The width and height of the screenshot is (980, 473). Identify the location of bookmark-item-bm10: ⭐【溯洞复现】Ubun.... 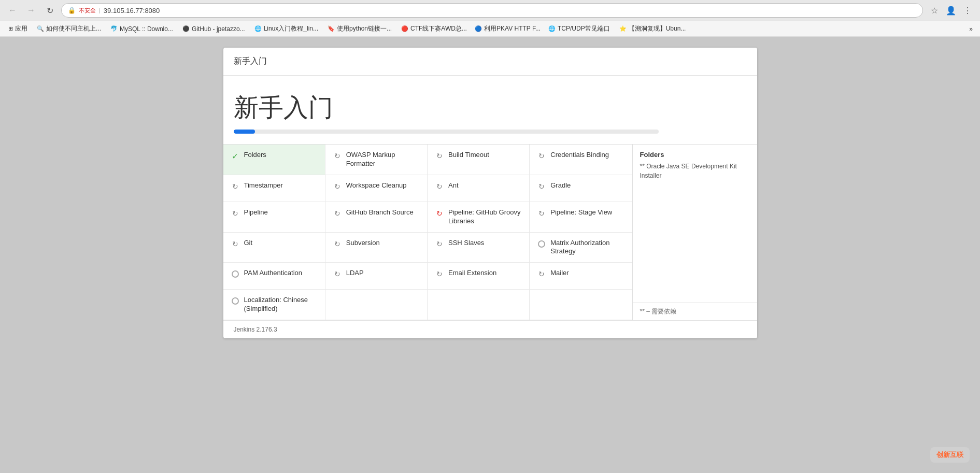
(651, 29).